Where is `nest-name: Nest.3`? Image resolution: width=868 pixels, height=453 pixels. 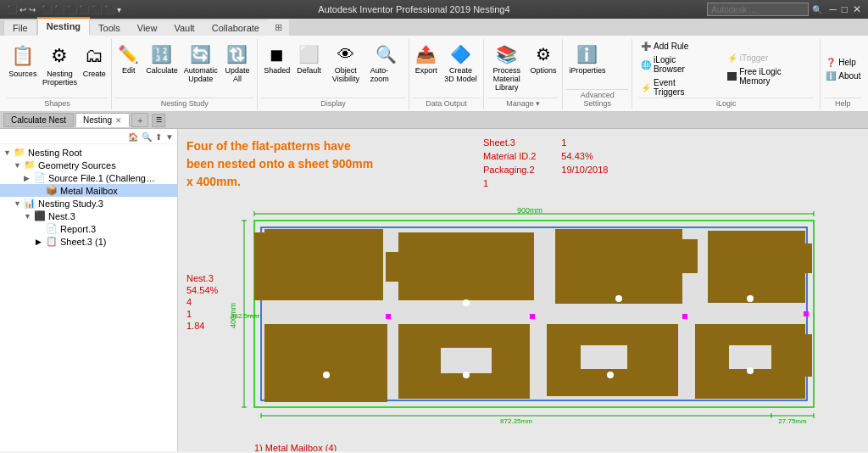 nest-name: Nest.3 is located at coordinates (202, 278).